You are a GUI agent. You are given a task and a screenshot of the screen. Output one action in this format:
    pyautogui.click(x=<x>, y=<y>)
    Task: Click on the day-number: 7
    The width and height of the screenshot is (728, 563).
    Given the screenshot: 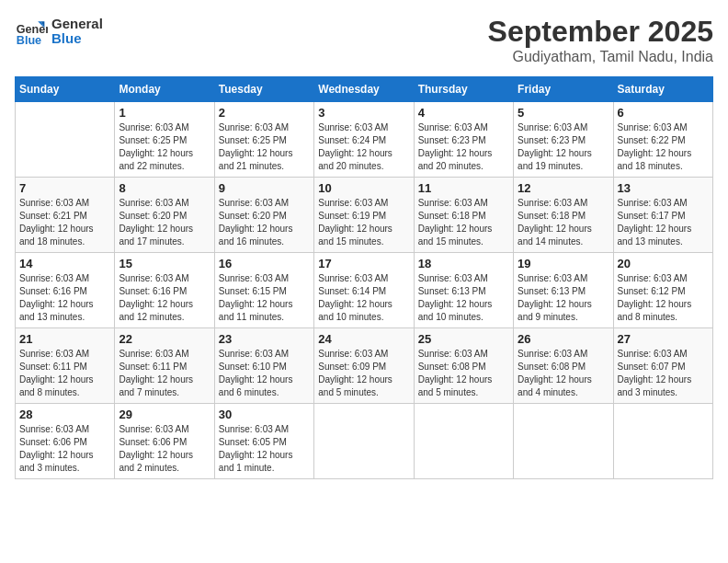 What is the action you would take?
    pyautogui.click(x=64, y=188)
    